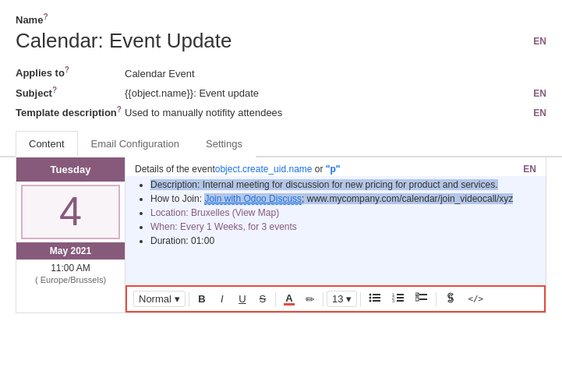 The image size is (562, 392). I want to click on list-item: Location: Bruxelles (View Map), so click(343, 213).